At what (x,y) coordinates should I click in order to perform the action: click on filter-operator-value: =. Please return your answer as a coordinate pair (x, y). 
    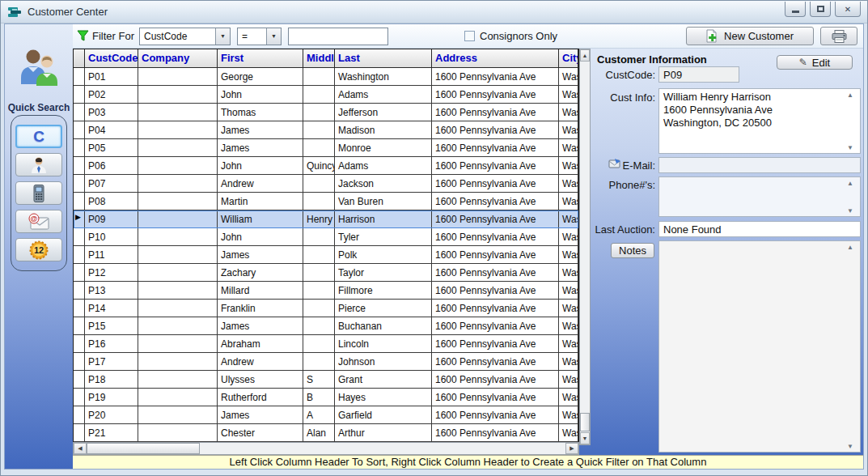
    Looking at the image, I should click on (252, 36).